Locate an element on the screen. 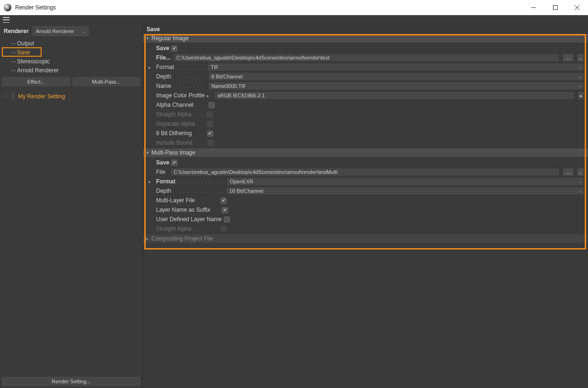  alpha-channel-label: Alpha Channel . . . . is located at coordinates (182, 105).